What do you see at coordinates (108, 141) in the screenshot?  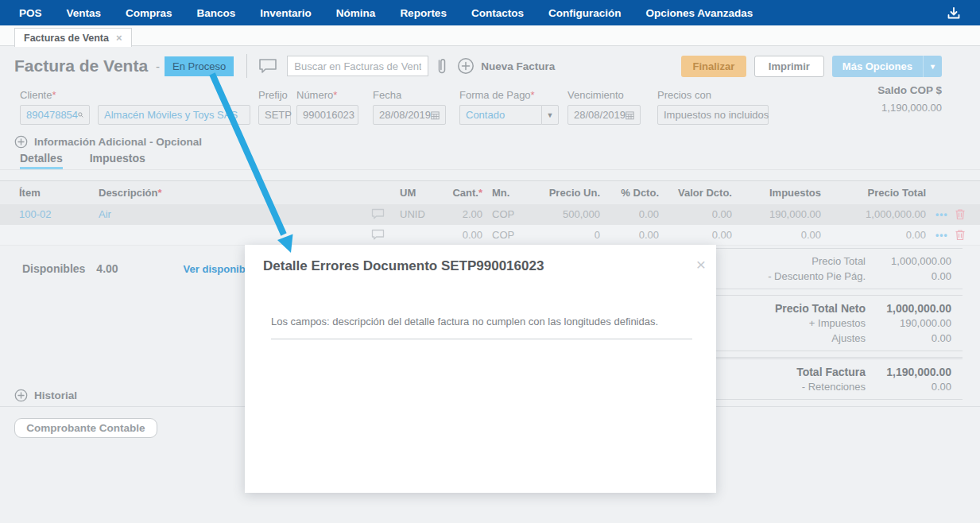 I see `additional-info-toggle: Información Adicional - Opcional` at bounding box center [108, 141].